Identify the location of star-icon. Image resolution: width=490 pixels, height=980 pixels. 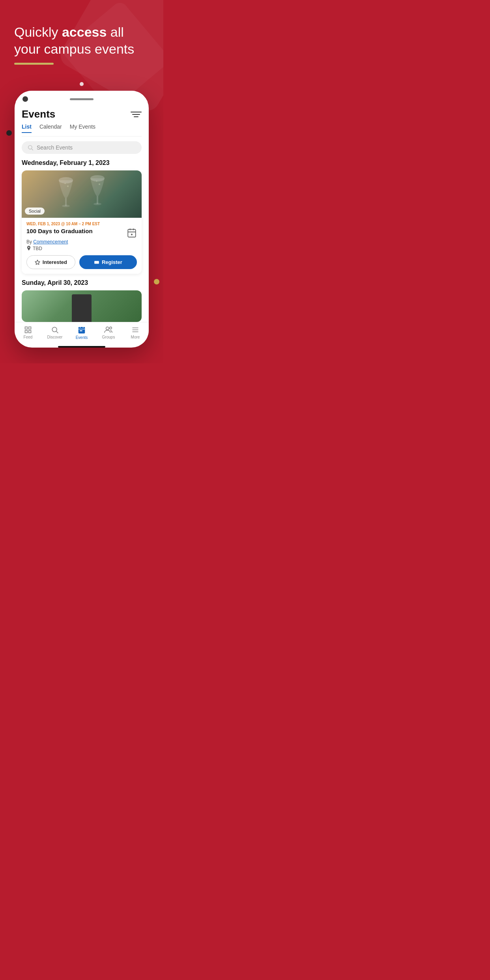
(37, 262).